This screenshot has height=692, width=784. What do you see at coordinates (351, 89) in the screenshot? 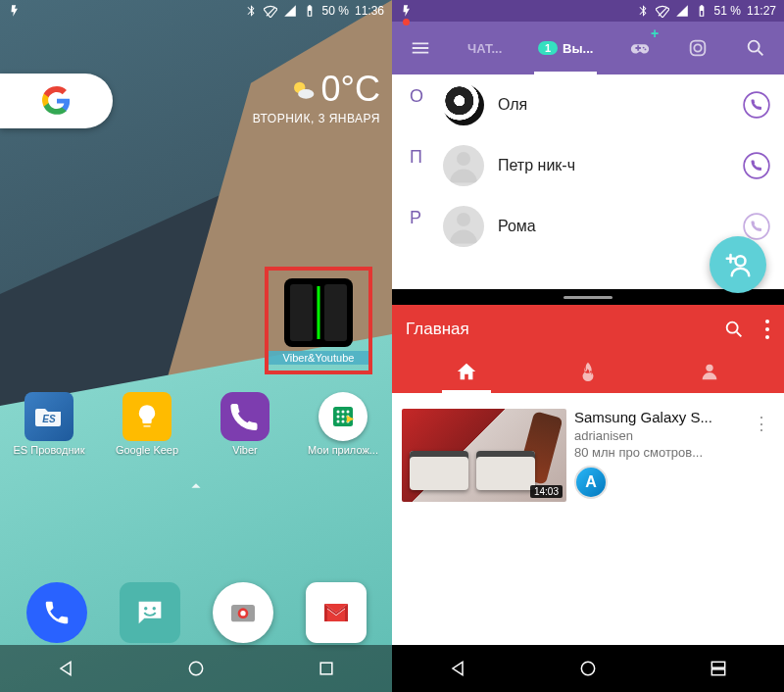
I see `temperature-text: 0°C` at bounding box center [351, 89].